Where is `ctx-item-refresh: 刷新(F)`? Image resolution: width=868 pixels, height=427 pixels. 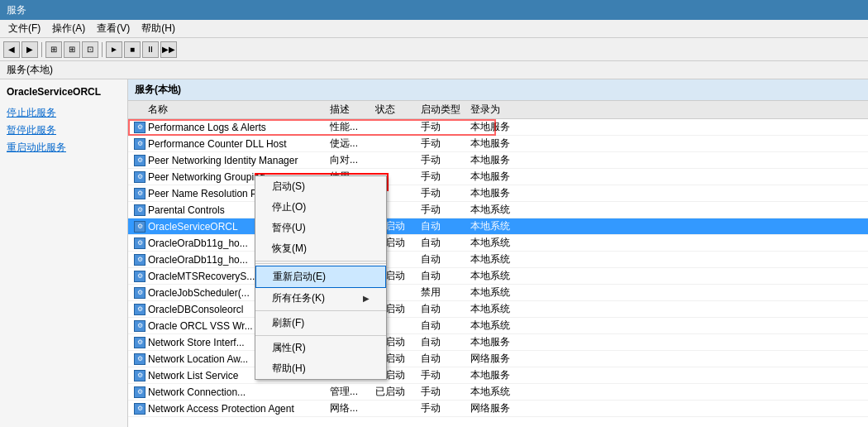 ctx-item-refresh: 刷新(F) is located at coordinates (321, 323).